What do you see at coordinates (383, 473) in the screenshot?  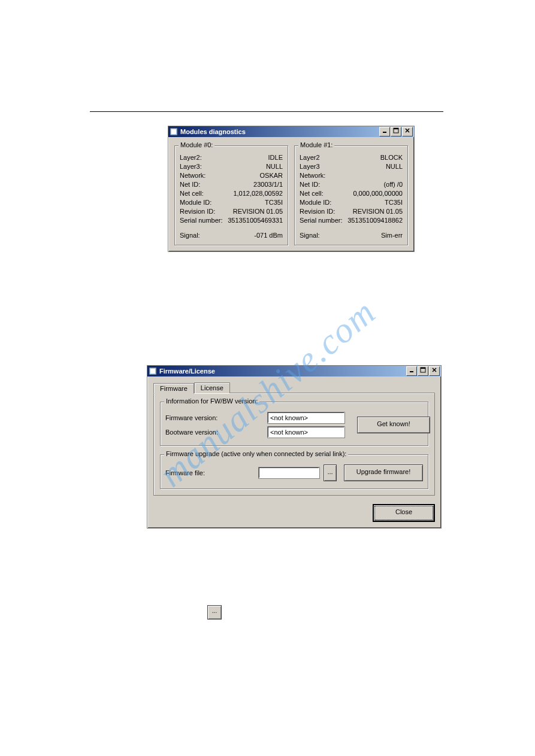 I see `upgrade-firmware-button: Upgrade firmware!` at bounding box center [383, 473].